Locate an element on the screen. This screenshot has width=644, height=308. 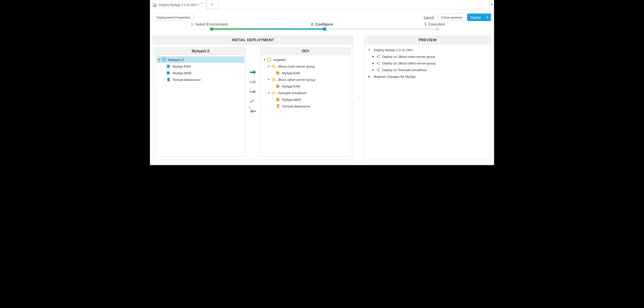
tree-node-item: Tomcat-datasource is located at coordinates (306, 106).